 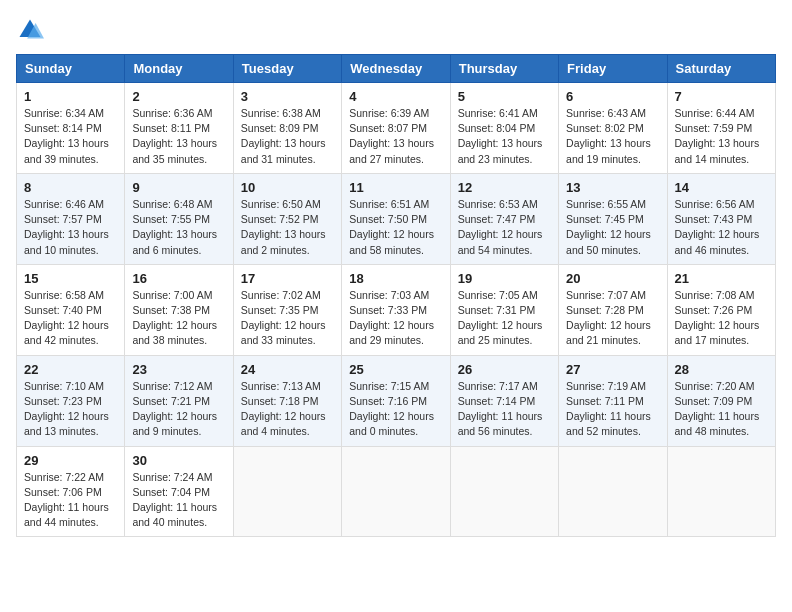 I want to click on day-number: 6, so click(x=612, y=96).